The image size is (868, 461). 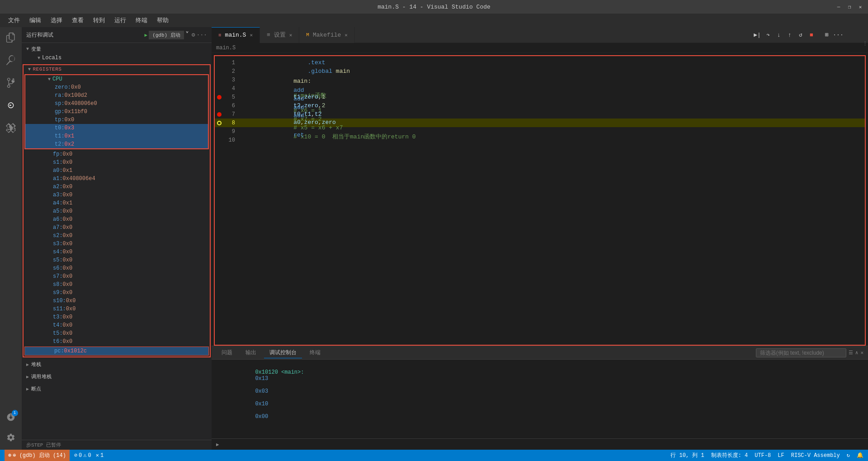 I want to click on restart-button: ↺, so click(x=801, y=35).